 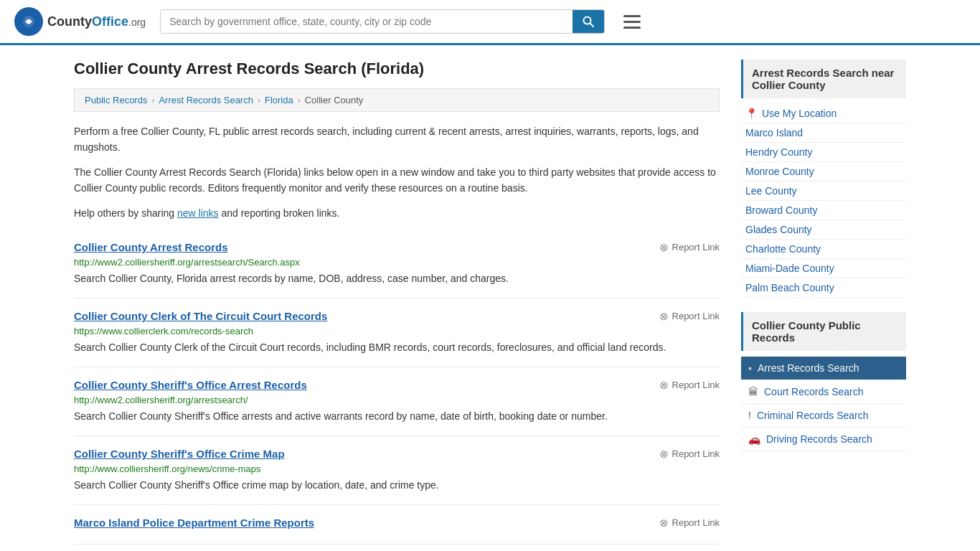 What do you see at coordinates (824, 152) in the screenshot?
I see `sidebar-nearby-item: Hendry County` at bounding box center [824, 152].